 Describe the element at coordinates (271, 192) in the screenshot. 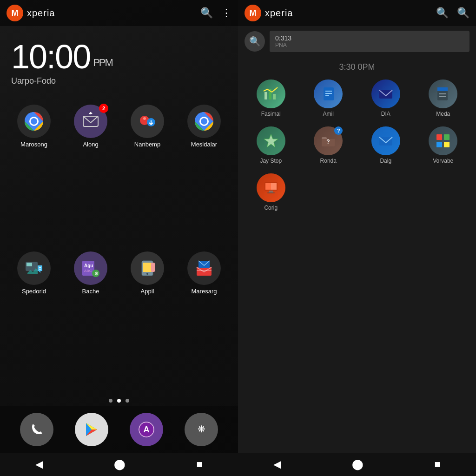

I see `app-corig: Corig` at that location.